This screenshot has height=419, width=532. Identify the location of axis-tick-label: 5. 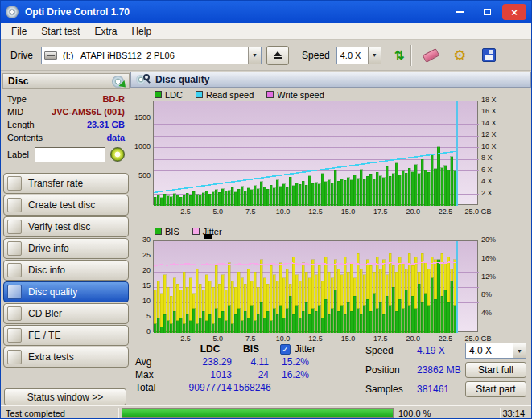
(140, 317).